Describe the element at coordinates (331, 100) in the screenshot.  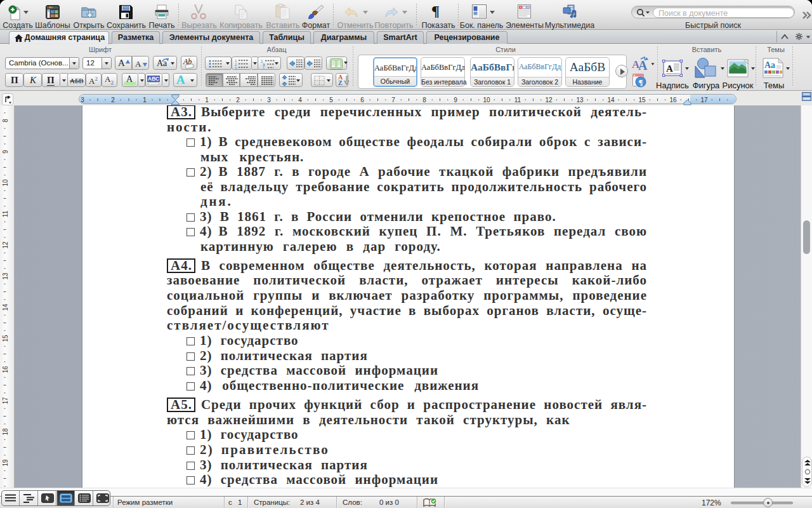
I see `svg-text: 5` at that location.